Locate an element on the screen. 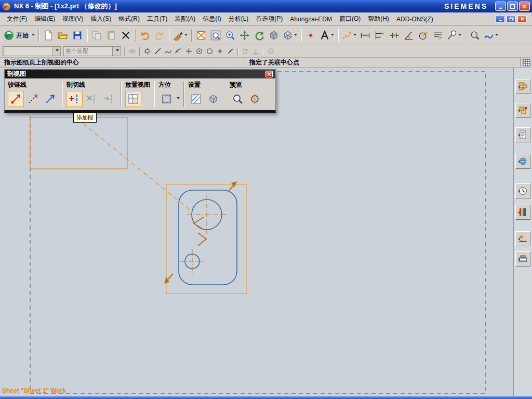  cut-icon is located at coordinates (126, 35).